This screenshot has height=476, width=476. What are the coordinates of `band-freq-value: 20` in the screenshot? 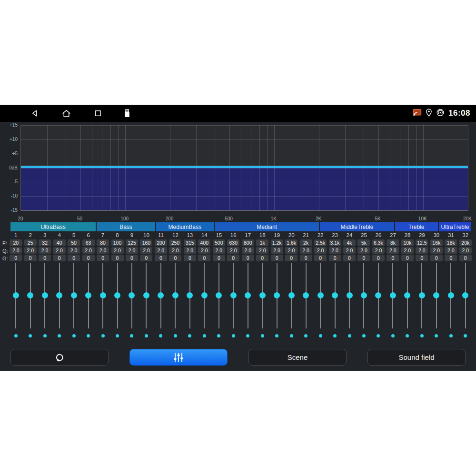 It's located at (16, 243).